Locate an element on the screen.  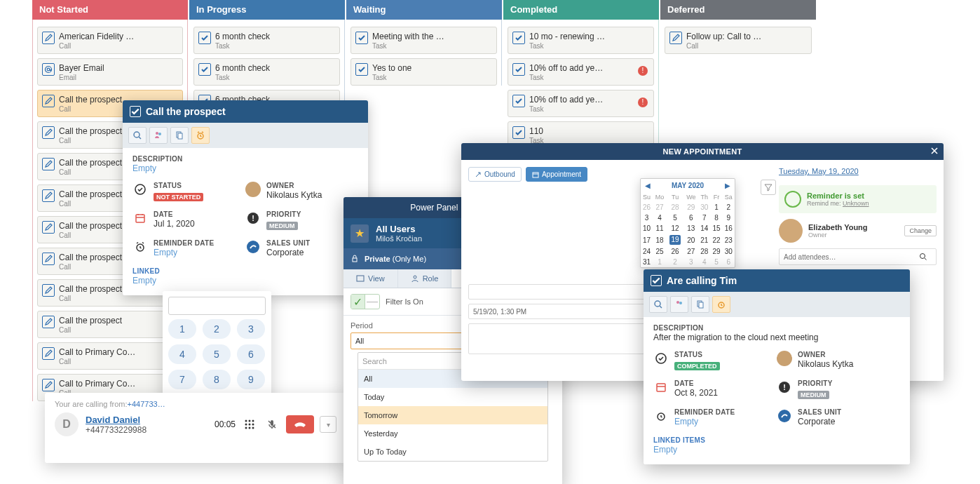
calendar-day: 12 is located at coordinates (676, 229).